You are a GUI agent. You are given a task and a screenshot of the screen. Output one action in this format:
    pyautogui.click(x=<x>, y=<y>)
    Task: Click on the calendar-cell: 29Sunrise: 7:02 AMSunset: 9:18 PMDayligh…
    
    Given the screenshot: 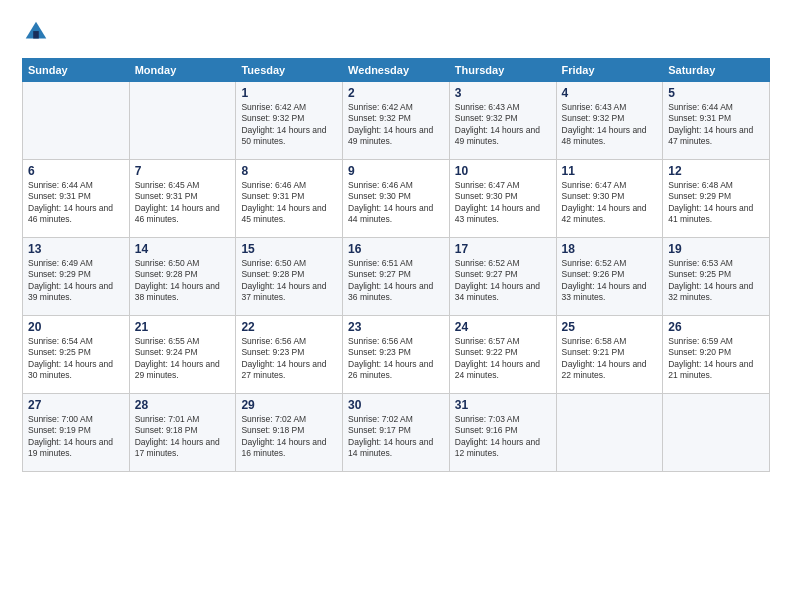 What is the action you would take?
    pyautogui.click(x=290, y=433)
    